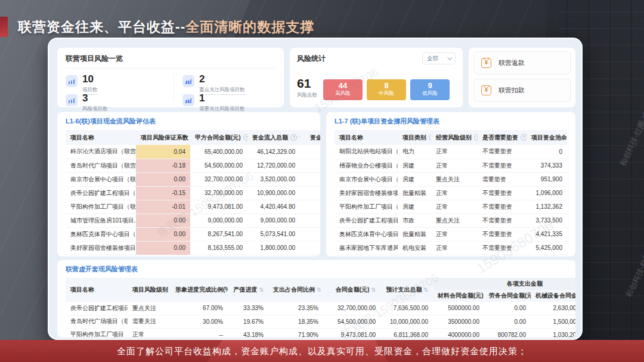  What do you see at coordinates (97, 333) in the screenshot?
I see `project-link: 平阳构件加工厂项目（联营）` at bounding box center [97, 333].